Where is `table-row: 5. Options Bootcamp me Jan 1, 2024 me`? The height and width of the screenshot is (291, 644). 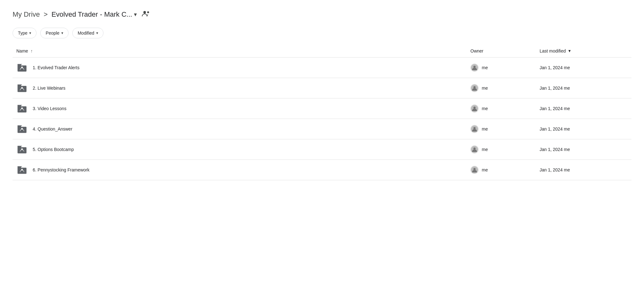 table-row: 5. Options Bootcamp me Jan 1, 2024 me is located at coordinates (322, 150).